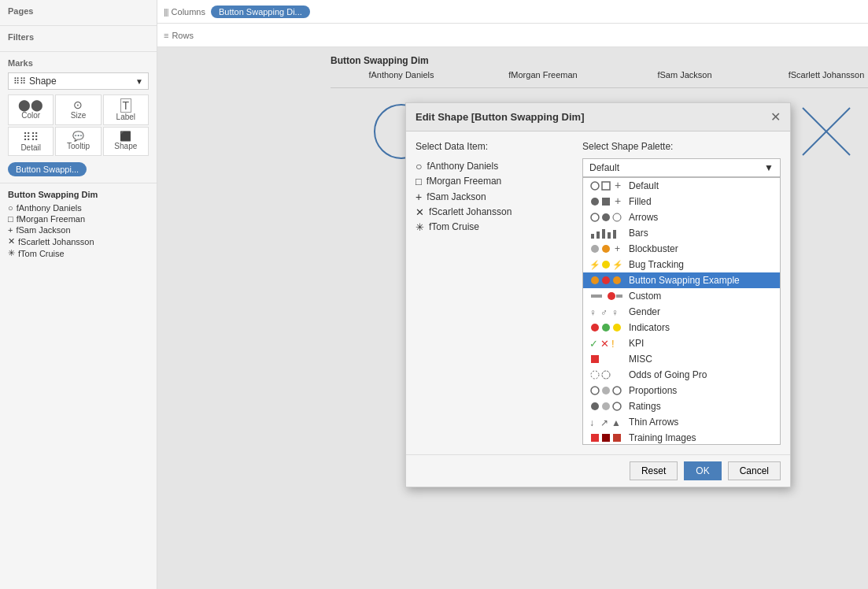 This screenshot has height=589, width=868. I want to click on palette-item-arrows: Arrows, so click(681, 217).